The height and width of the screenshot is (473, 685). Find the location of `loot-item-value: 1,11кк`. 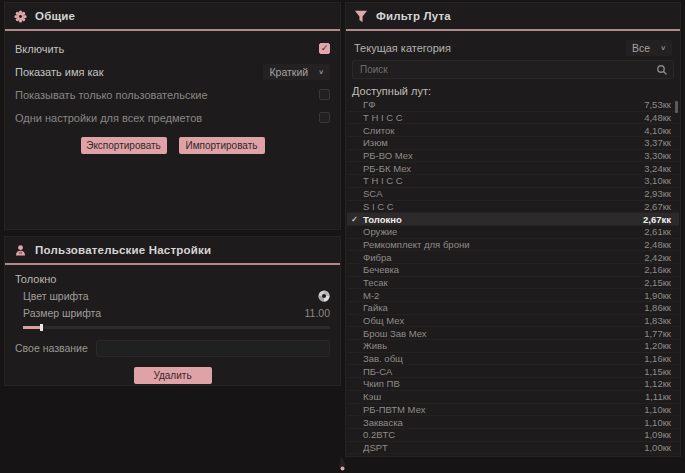

loot-item-value: 1,11кк is located at coordinates (658, 396).